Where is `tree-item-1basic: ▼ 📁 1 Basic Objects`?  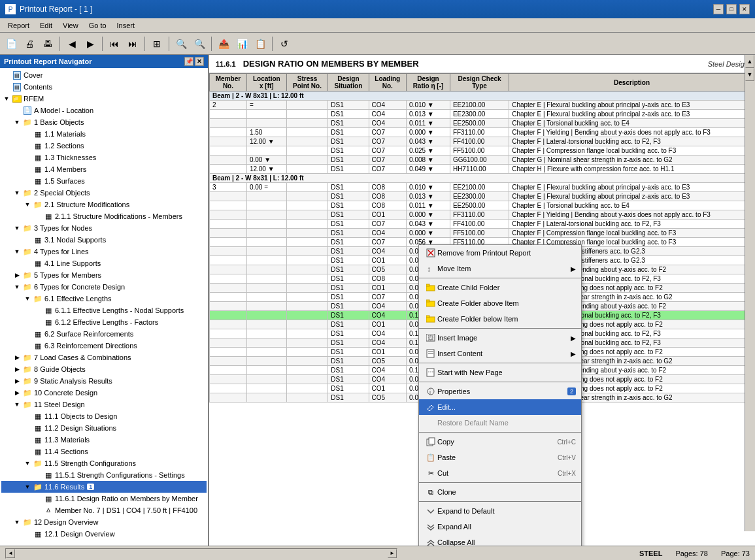 tree-item-1basic: ▼ 📁 1 Basic Objects is located at coordinates (104, 122).